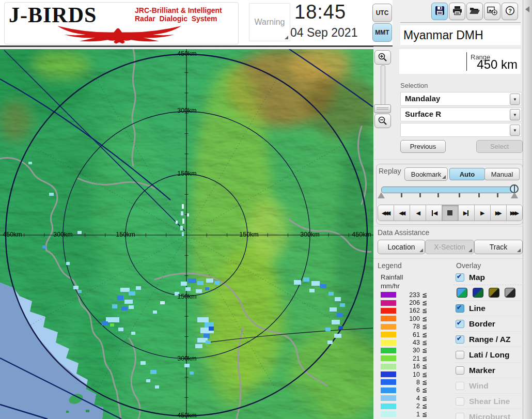  Describe the element at coordinates (475, 11) in the screenshot. I see `open-folder-button` at that location.